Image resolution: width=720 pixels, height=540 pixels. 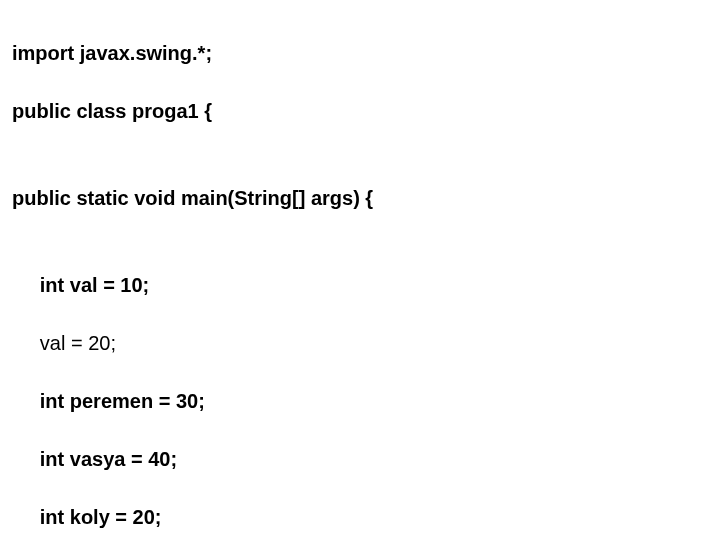 What do you see at coordinates (360, 344) in the screenshot?
I see `code-line: val = 20;` at bounding box center [360, 344].